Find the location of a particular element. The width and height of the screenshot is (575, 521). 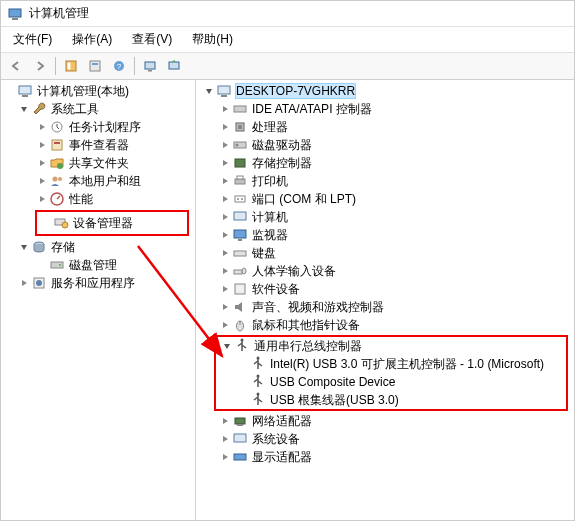

help-button: ? is located at coordinates (119, 66).